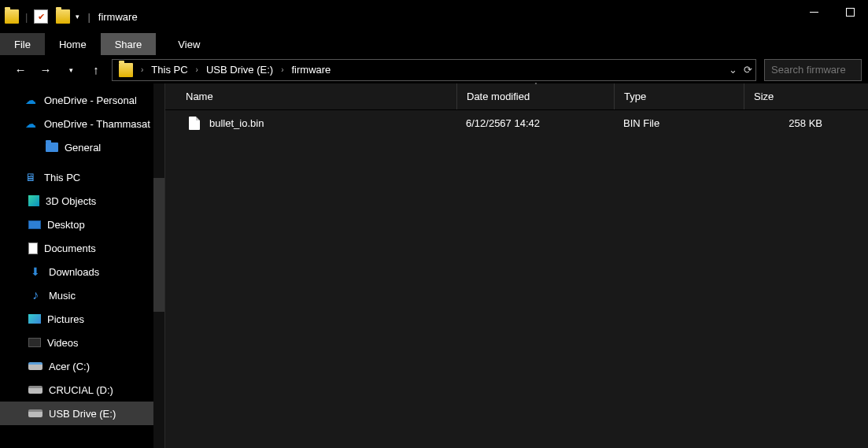  What do you see at coordinates (850, 13) in the screenshot?
I see `maximize-icon` at bounding box center [850, 13].